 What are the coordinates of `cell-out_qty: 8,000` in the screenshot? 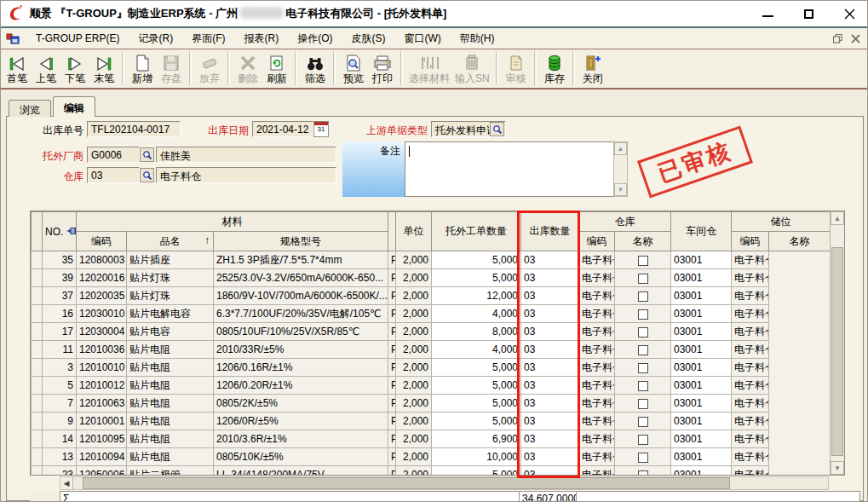 It's located at (477, 332).